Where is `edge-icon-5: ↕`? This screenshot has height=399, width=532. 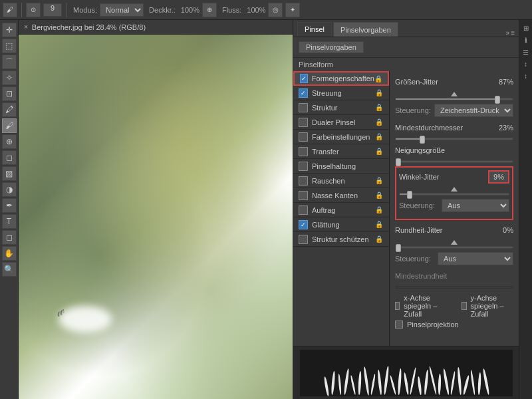
edge-icon-5: ↕ is located at coordinates (526, 76).